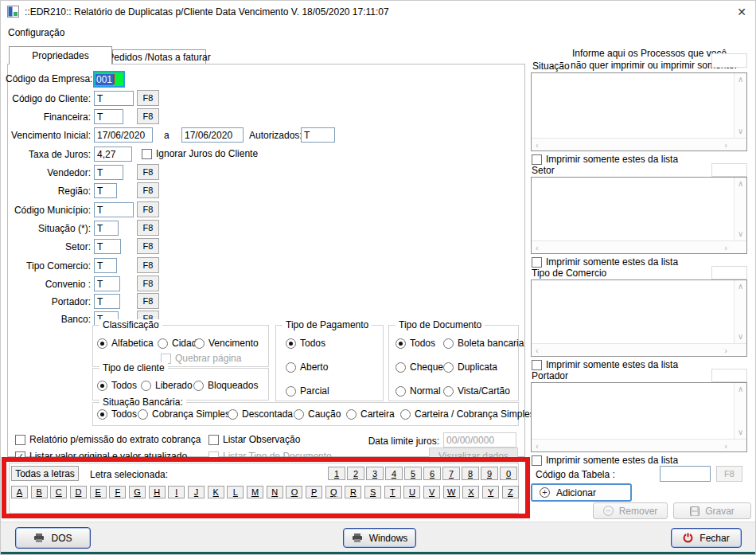 The image size is (756, 555). I want to click on portador-input: T, so click(107, 301).